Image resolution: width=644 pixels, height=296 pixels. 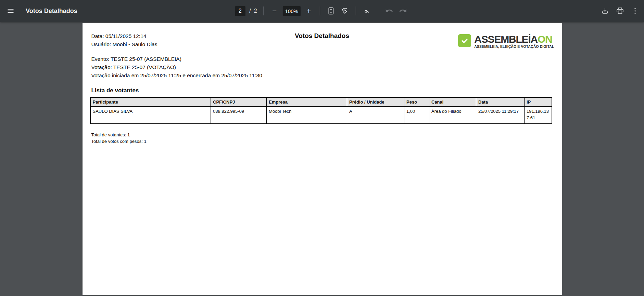 I want to click on zoom-out-icon: −, so click(x=275, y=11).